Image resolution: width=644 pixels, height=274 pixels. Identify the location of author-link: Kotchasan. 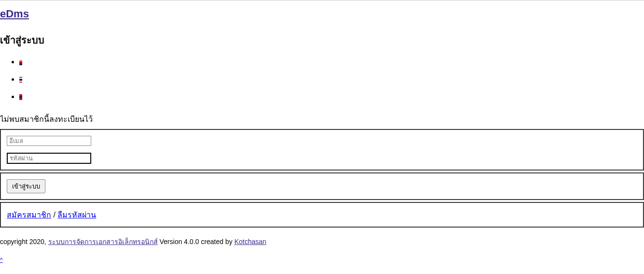
(250, 242).